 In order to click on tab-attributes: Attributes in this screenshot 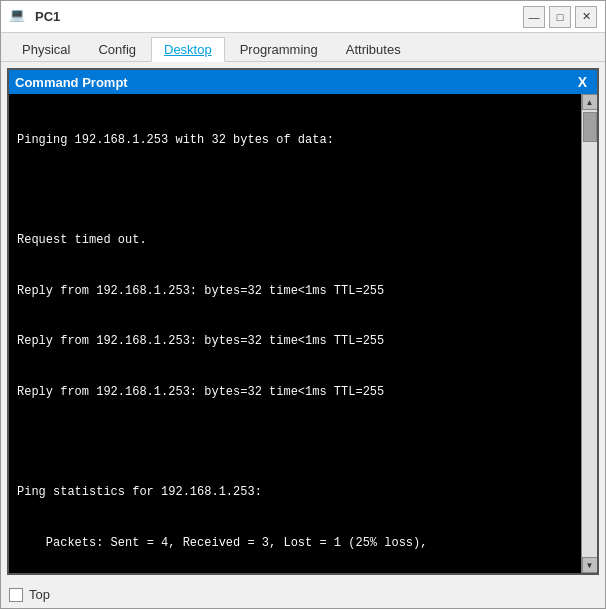, I will do `click(374, 49)`.